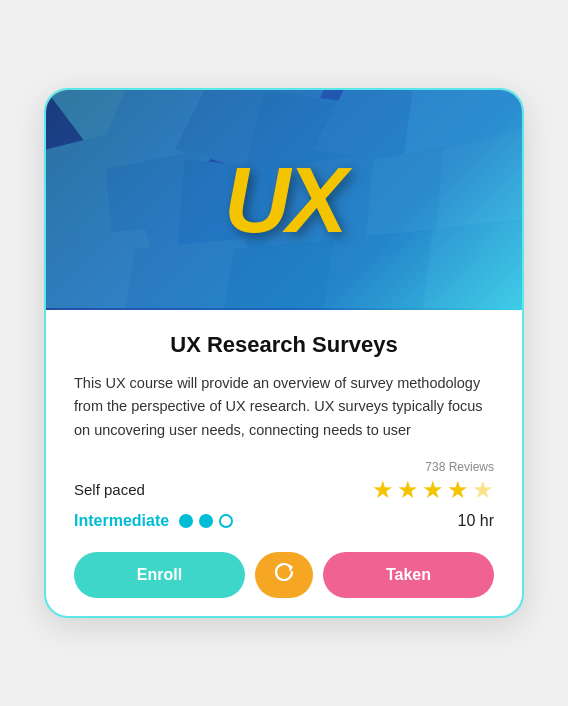  I want to click on star-4: ★, so click(458, 490).